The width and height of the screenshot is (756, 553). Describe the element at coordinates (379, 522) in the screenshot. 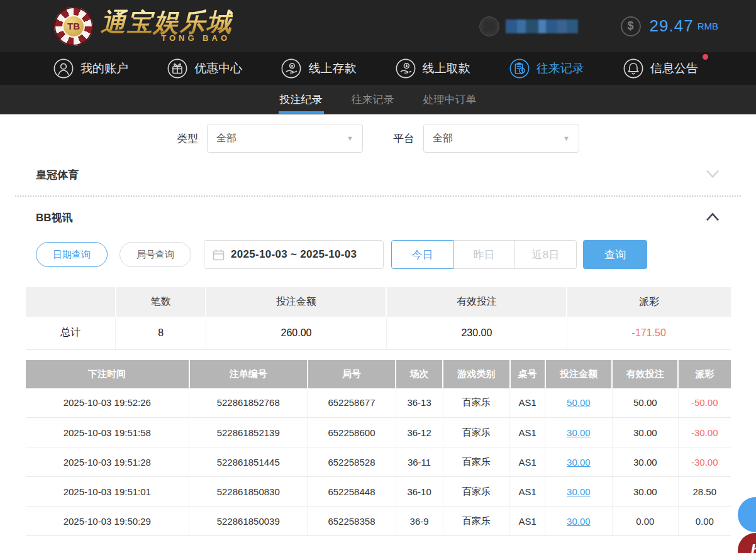

I see `table-row: 2025-10-03 19:50:29522861850039652258358…` at that location.